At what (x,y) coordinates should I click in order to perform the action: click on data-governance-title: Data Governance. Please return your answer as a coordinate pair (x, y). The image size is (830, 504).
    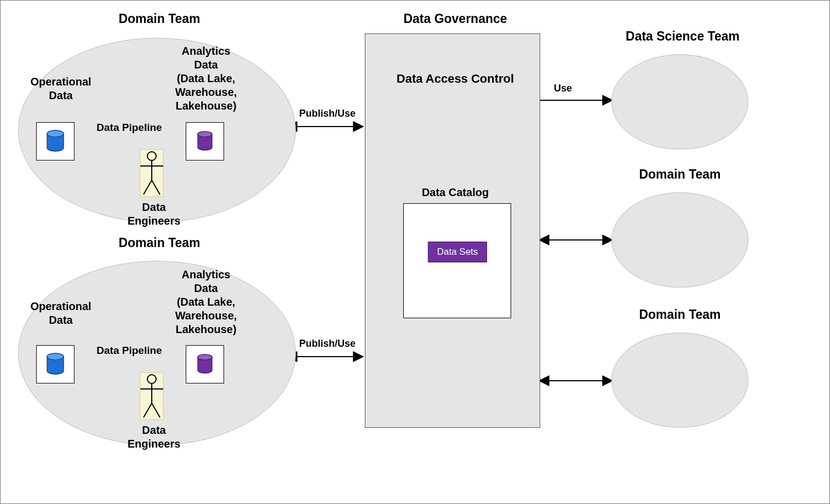
    Looking at the image, I should click on (455, 19).